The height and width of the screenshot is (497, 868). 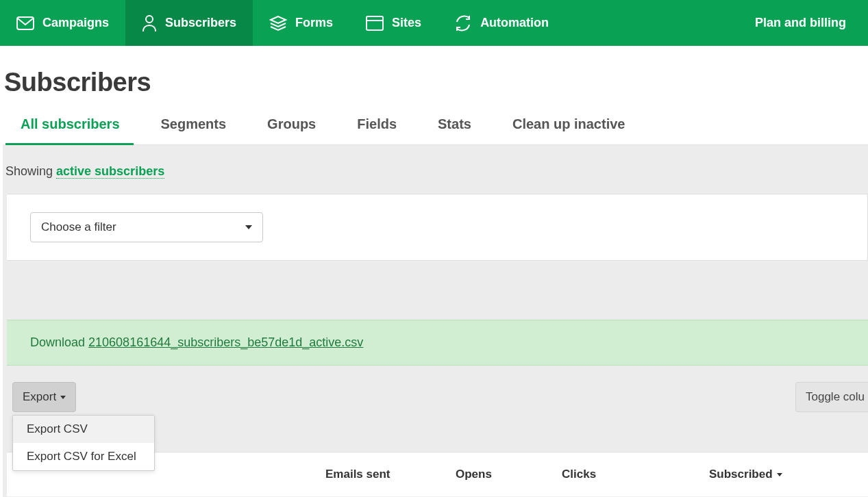 I want to click on toggle-columns-button: Toggle colu, so click(x=832, y=397).